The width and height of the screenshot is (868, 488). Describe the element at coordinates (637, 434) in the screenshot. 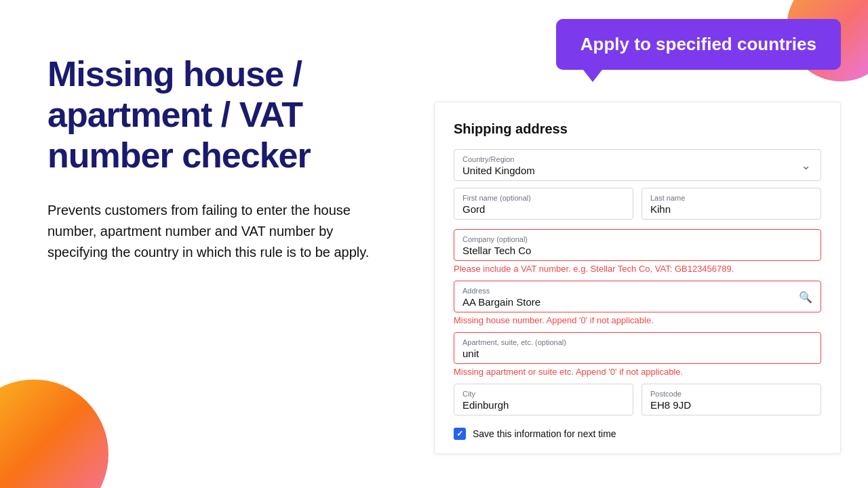

I see `save-info-row: Save this information for next time` at that location.